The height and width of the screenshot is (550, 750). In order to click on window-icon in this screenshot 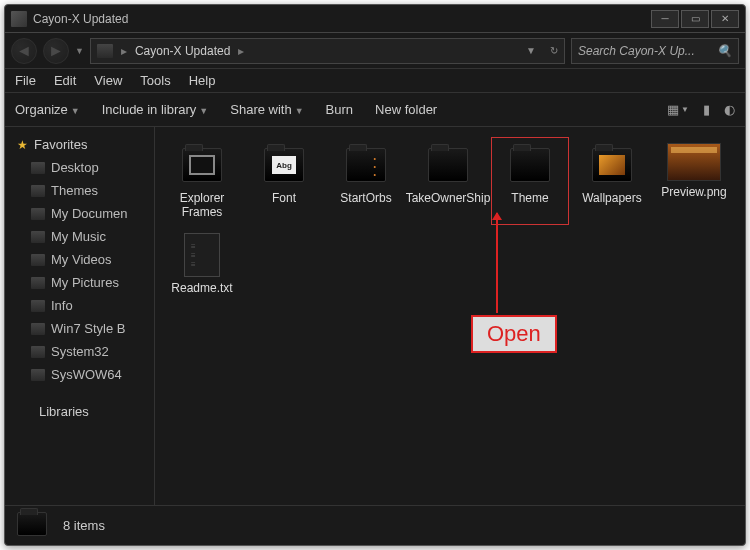, I will do `click(19, 19)`.